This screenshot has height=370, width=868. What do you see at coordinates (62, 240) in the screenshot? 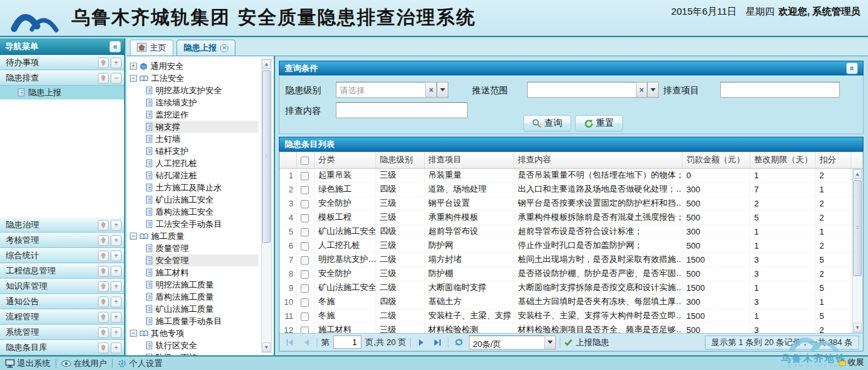
I see `sidebar-item: 考核管理+` at bounding box center [62, 240].